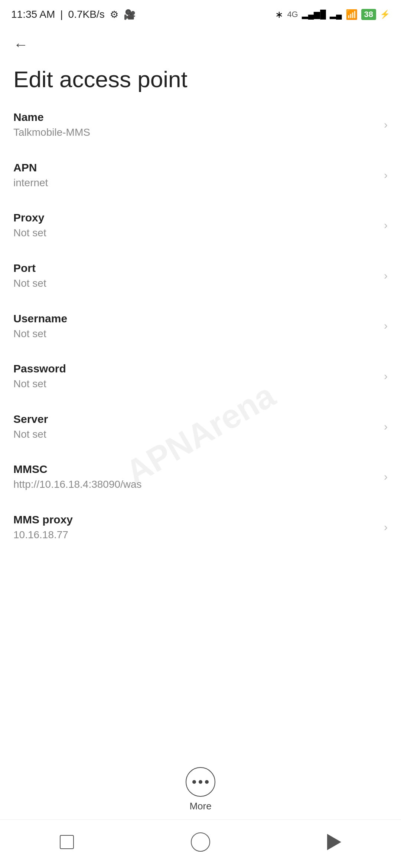 This screenshot has height=868, width=401. I want to click on nav-recents-button, so click(67, 842).